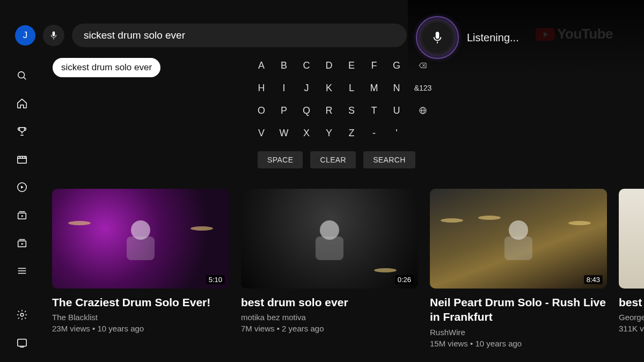 This screenshot has width=644, height=362. Describe the element at coordinates (329, 88) in the screenshot. I see `key-k: K` at that location.